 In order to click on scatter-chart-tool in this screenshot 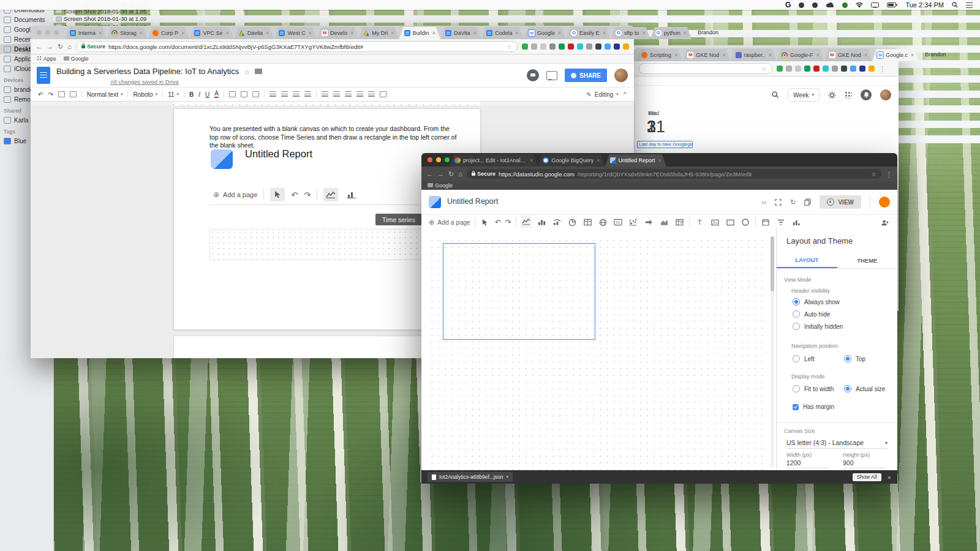, I will do `click(633, 222)`.